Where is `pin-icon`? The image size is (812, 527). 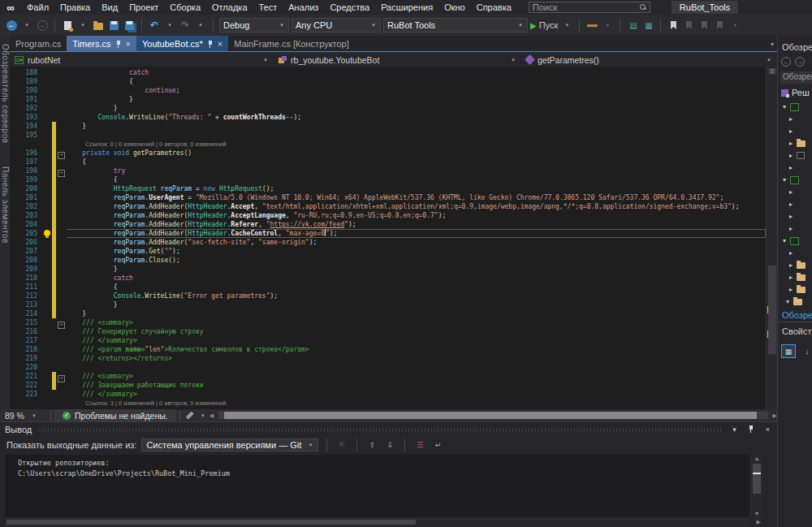
pin-icon is located at coordinates (210, 44).